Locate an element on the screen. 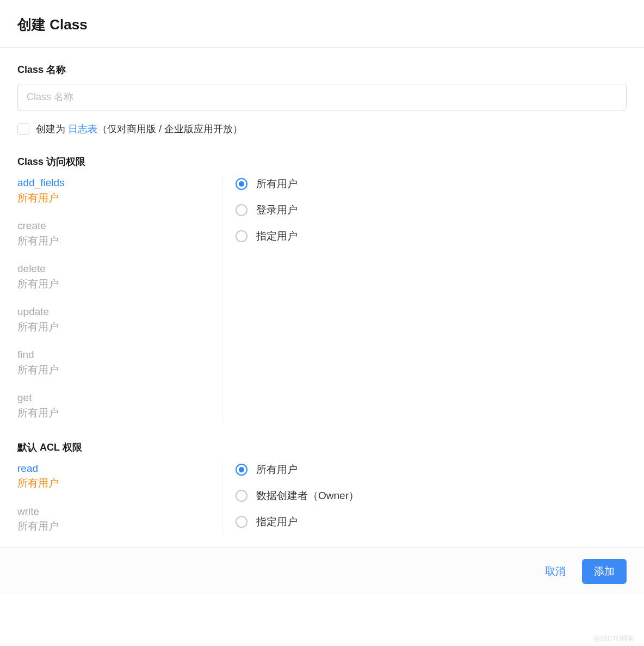 The height and width of the screenshot is (646, 644). acl-perm-item-write: write所有用户 is located at coordinates (114, 519).